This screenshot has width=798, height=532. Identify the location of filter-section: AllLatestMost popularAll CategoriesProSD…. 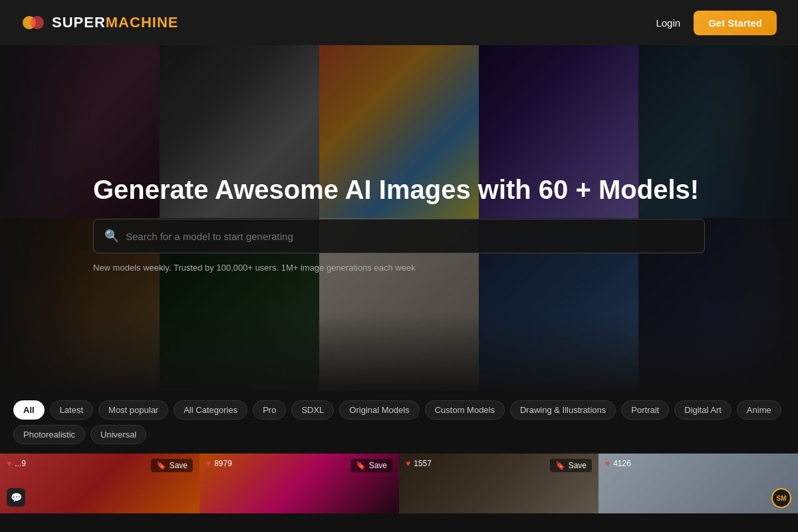
(399, 422).